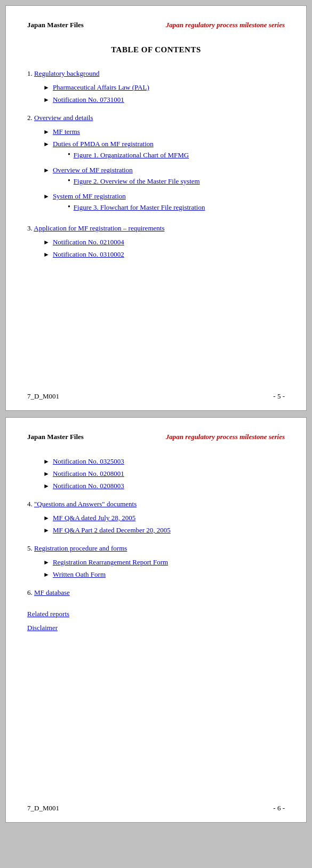 The image size is (312, 868). I want to click on arrow-icon-2-4: ►, so click(46, 196).